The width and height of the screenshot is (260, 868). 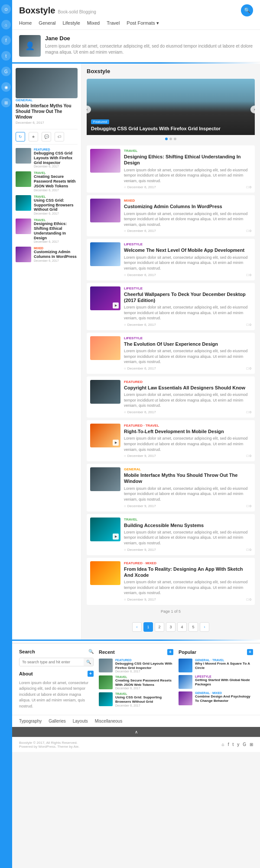 I want to click on popular-post-1-cat: Lifestyle, so click(x=224, y=677).